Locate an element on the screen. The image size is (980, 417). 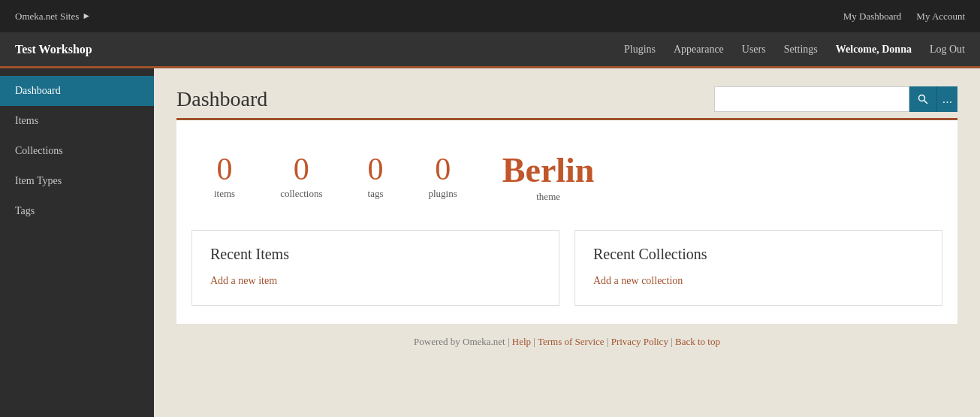
theme-label: theme is located at coordinates (548, 197).